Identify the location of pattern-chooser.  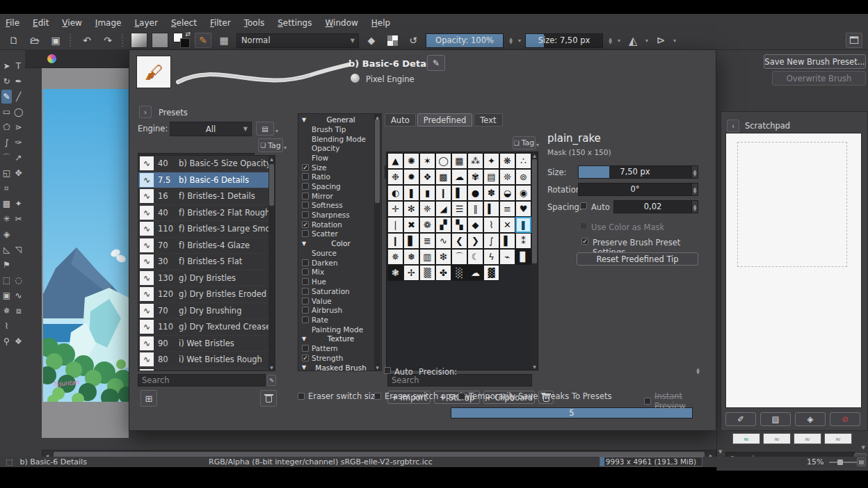
(160, 40).